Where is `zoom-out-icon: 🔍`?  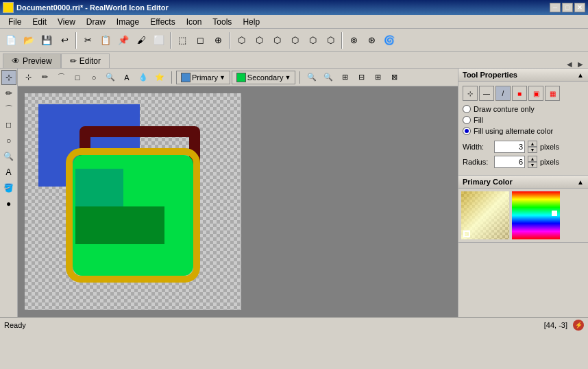 zoom-out-icon: 🔍 is located at coordinates (312, 78).